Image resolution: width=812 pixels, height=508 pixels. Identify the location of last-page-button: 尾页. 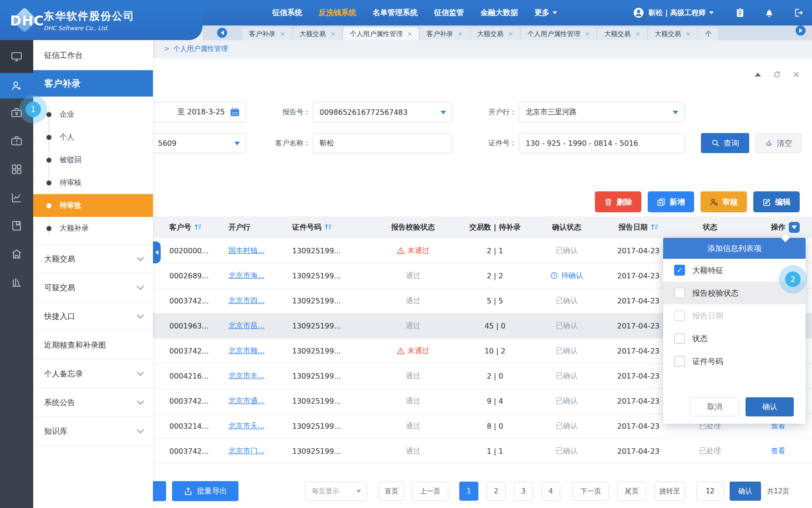
(632, 491).